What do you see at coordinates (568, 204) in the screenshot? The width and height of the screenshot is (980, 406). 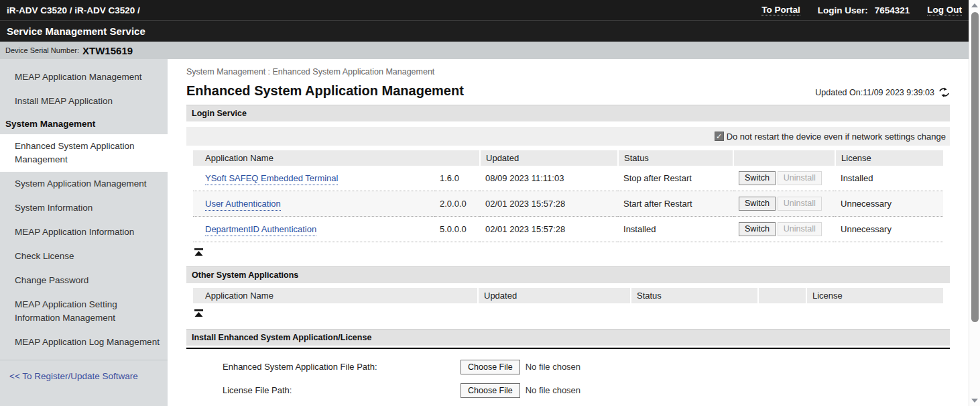 I see `table-row: User Authentication 2.0.0.0 02/01 2023 1…` at bounding box center [568, 204].